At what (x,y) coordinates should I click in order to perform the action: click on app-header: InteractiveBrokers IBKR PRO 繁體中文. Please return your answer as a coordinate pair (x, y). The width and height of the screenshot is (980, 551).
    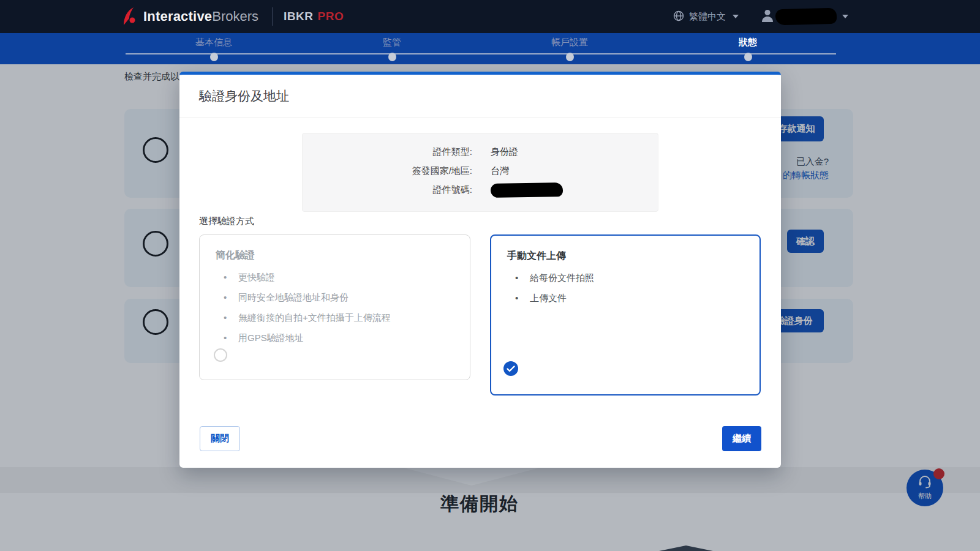
    Looking at the image, I should click on (490, 17).